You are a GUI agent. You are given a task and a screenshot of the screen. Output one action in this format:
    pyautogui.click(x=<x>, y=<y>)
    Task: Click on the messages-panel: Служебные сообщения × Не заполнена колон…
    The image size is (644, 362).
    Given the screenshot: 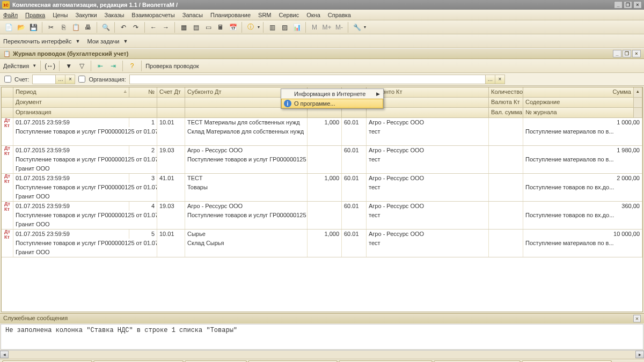 What is the action you would take?
    pyautogui.click(x=322, y=331)
    